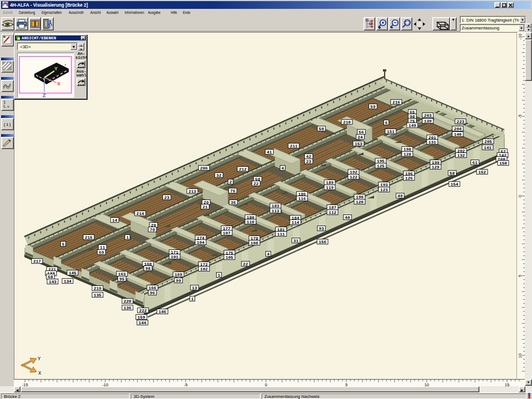 Image resolution: width=532 pixels, height=399 pixels. Describe the element at coordinates (204, 168) in the screenshot. I see `svg-text: 206` at that location.